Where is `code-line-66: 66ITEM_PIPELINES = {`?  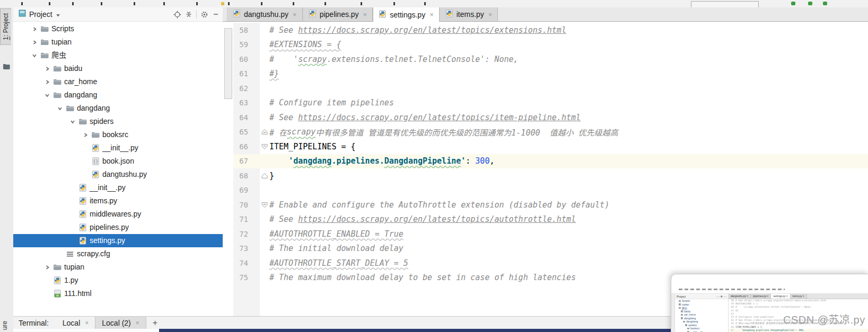
code-line-66: 66ITEM_PIPELINES = { is located at coordinates (545, 147).